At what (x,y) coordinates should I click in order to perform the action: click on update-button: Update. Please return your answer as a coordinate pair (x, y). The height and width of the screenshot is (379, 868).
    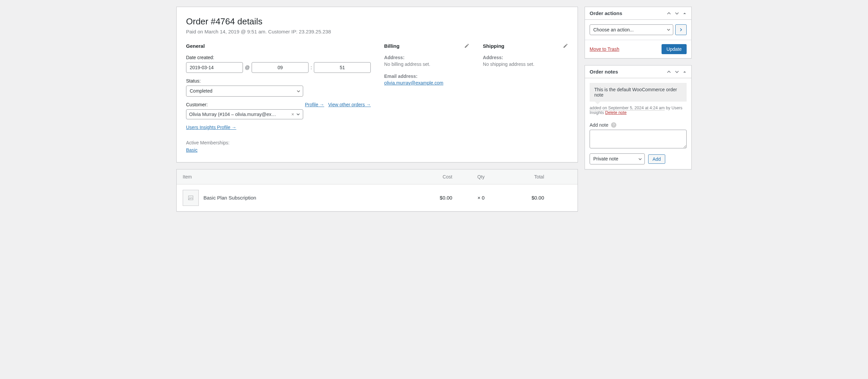
    Looking at the image, I should click on (674, 49).